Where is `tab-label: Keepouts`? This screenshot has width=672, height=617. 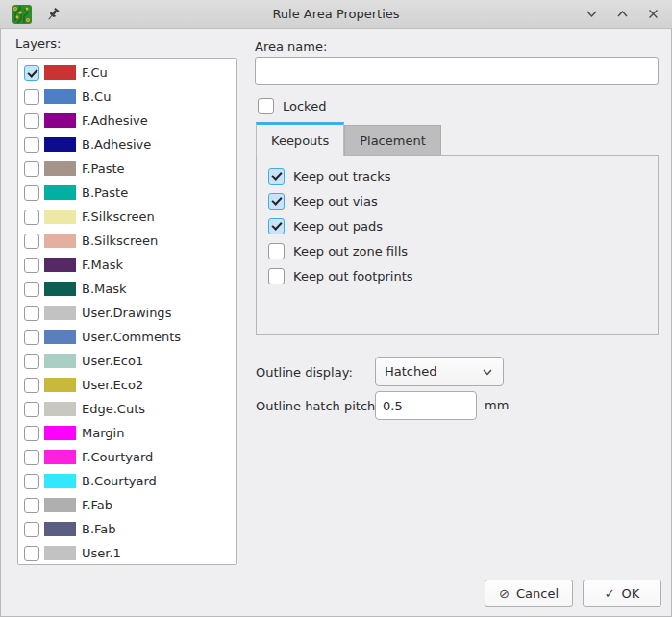 tab-label: Keepouts is located at coordinates (300, 140).